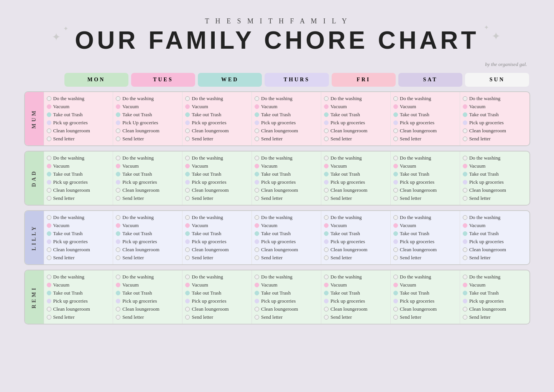 The height and width of the screenshot is (392, 554). I want to click on remi-sun: Do the washing Vacuum Take out Trash Pic…, so click(495, 297).